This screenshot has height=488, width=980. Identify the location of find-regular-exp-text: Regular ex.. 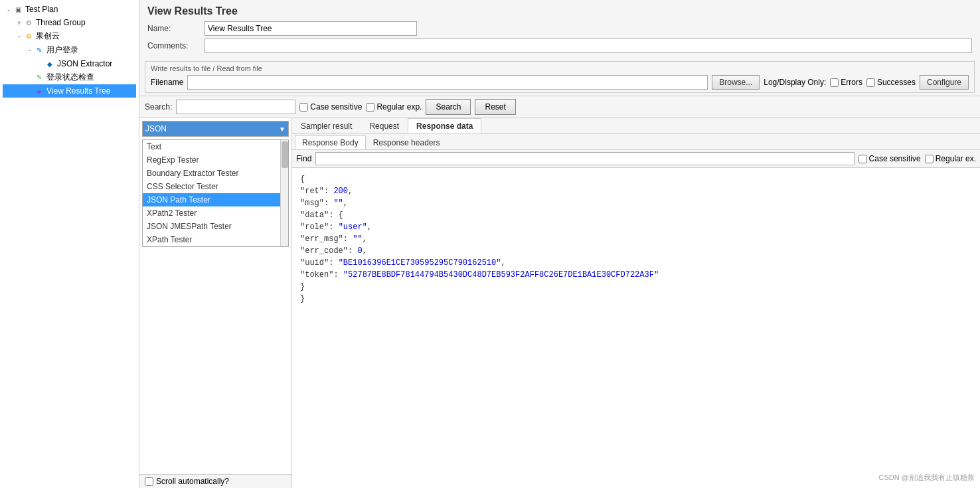
(956, 159).